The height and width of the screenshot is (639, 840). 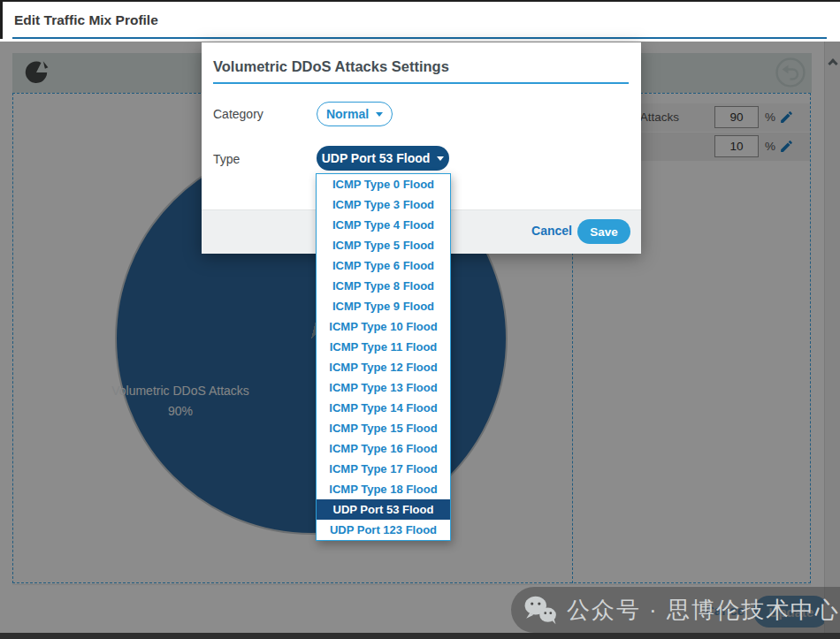 I want to click on dropdown-option: UDP Port 123 Flood, so click(x=384, y=530).